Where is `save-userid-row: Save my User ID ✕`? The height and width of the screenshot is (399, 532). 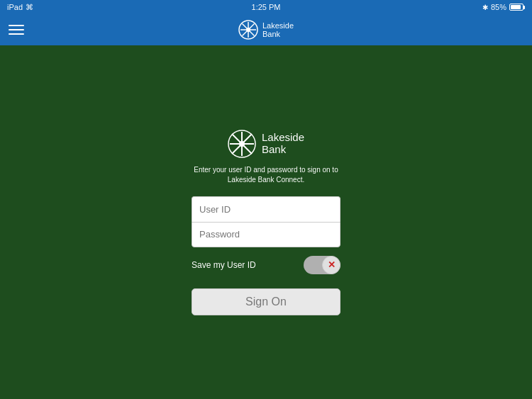 save-userid-row: Save my User ID ✕ is located at coordinates (266, 265).